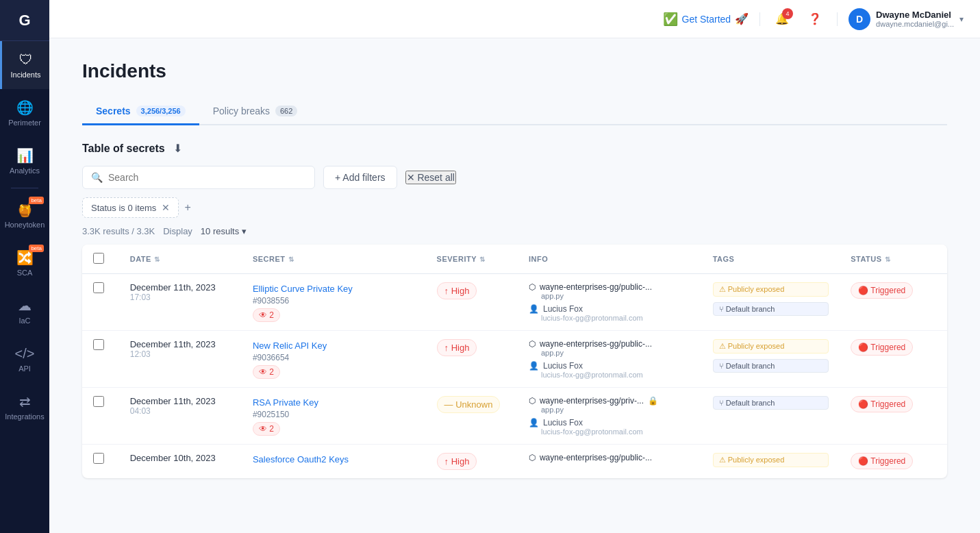 This screenshot has width=980, height=533. What do you see at coordinates (360, 177) in the screenshot?
I see `add-filters-label: + Add filters` at bounding box center [360, 177].